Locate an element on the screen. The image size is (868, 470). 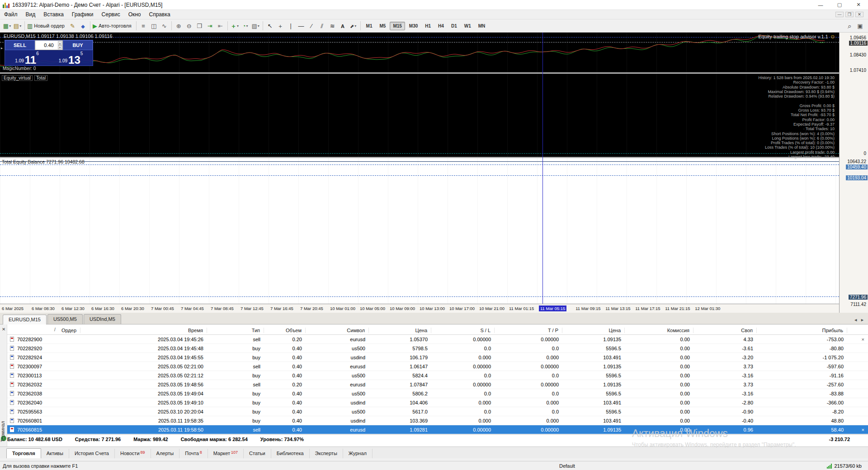
timeframe-button: H1 is located at coordinates (428, 26).